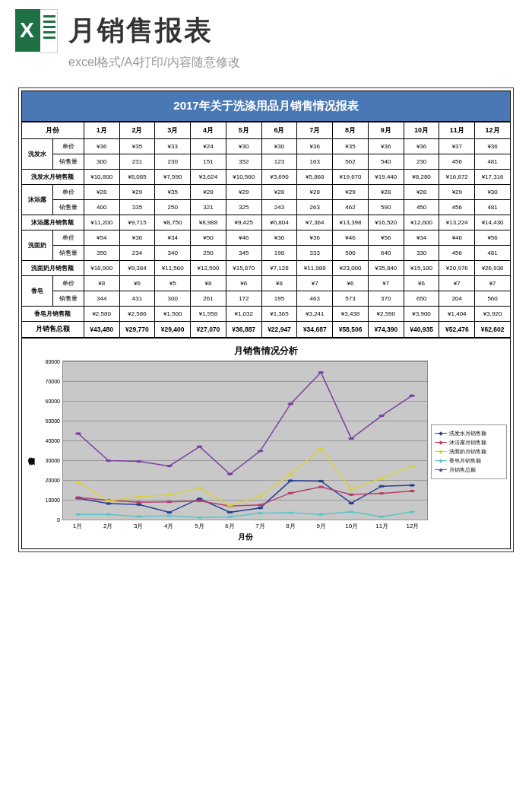  What do you see at coordinates (315, 314) in the screenshot?
I see `cell: ¥3,241` at bounding box center [315, 314].